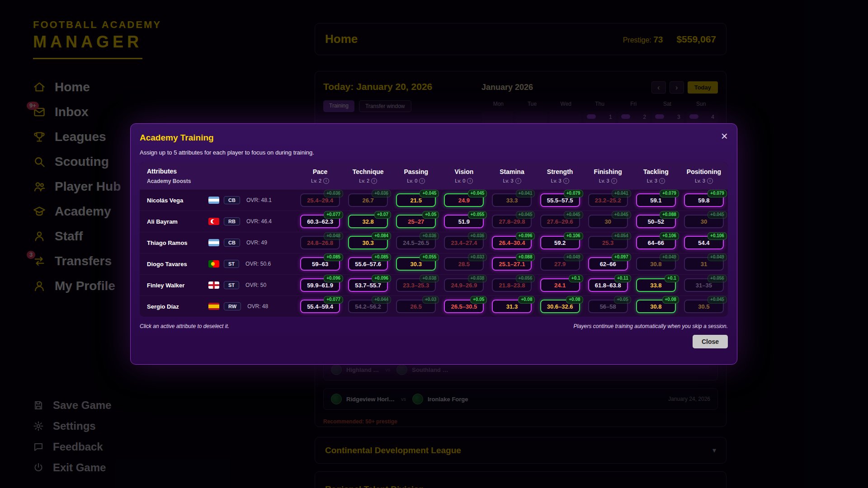  Describe the element at coordinates (574, 300) in the screenshot. I see `boost-badge: +0.08` at that location.